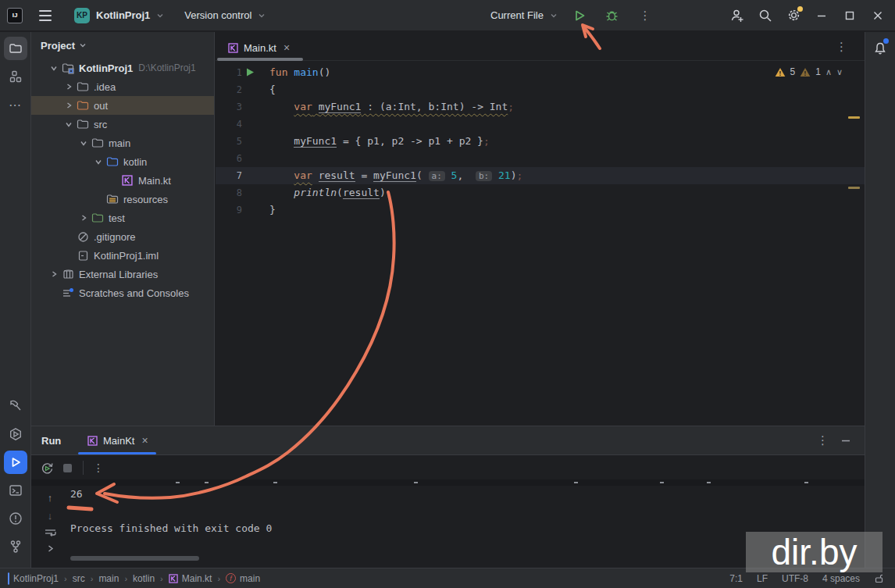 The image size is (895, 588). Describe the element at coordinates (123, 180) in the screenshot. I see `tree-item-main-kt: Main.kt` at that location.